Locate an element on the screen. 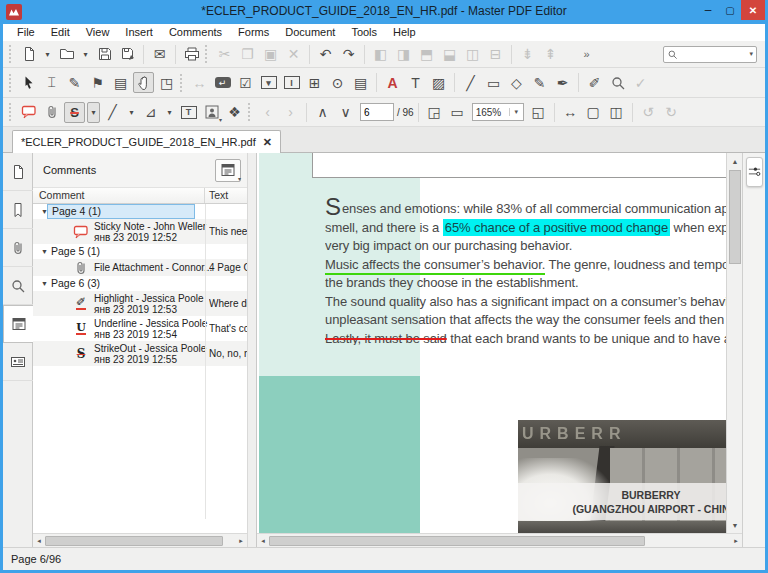  comment-row-strikeout: S StrikeOut - Jessica Pooleянв 23 2019 1… is located at coordinates (140, 354).